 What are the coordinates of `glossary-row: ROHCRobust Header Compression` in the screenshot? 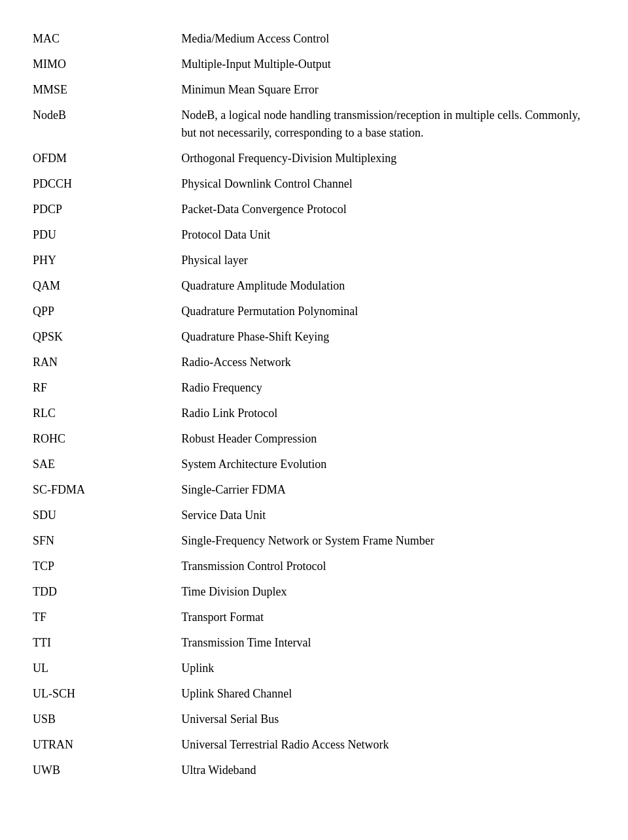 It's located at (314, 439).